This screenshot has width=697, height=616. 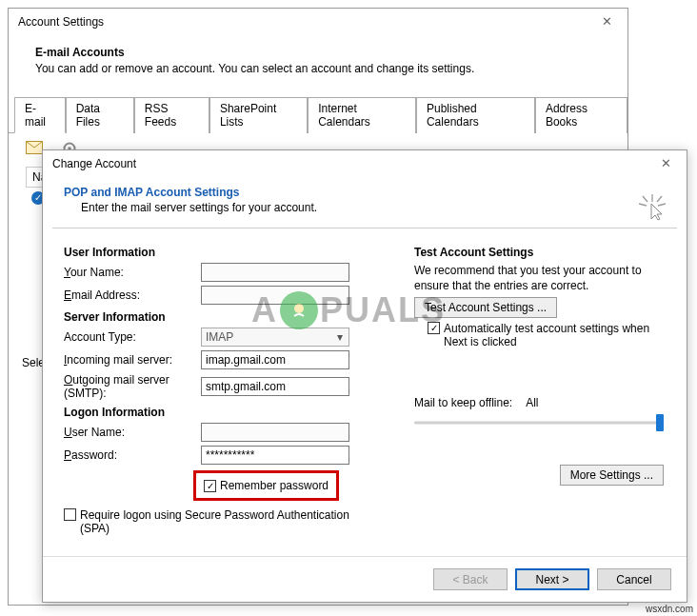 I want to click on titlebar: Account Settings ✕, so click(x=318, y=21).